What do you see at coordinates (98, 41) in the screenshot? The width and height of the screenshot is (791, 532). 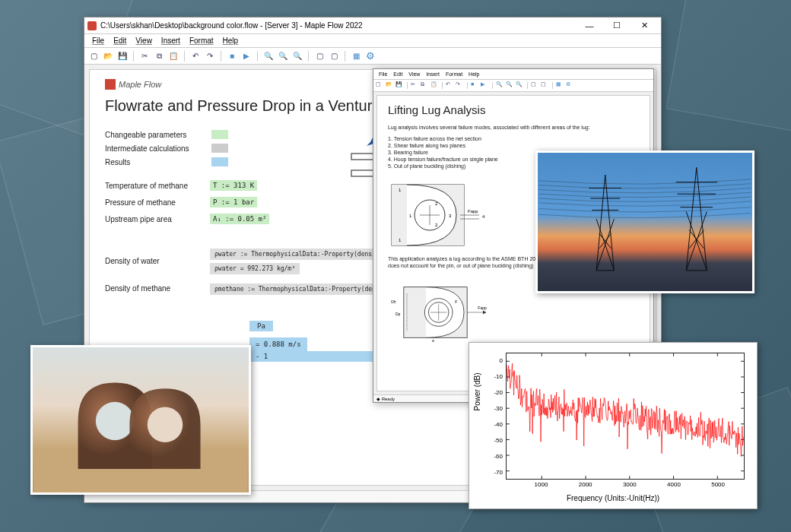 I see `menu-file: File` at bounding box center [98, 41].